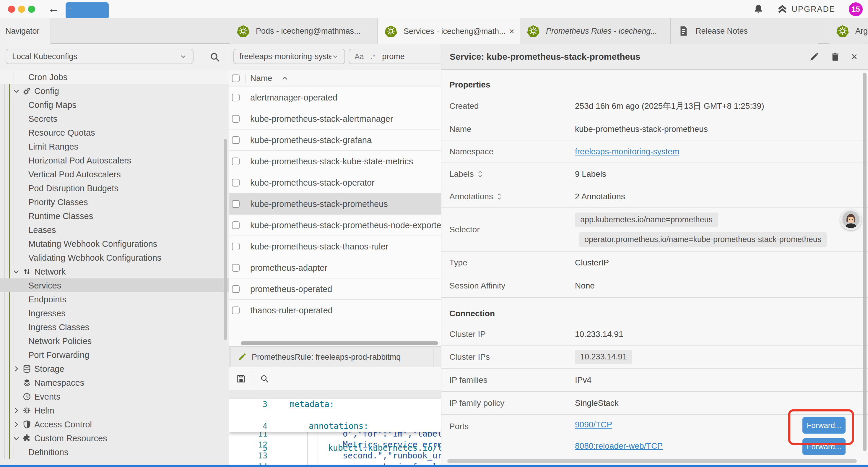  I want to click on sidebar-item-cron-jobs: Cron Jobs, so click(115, 77).